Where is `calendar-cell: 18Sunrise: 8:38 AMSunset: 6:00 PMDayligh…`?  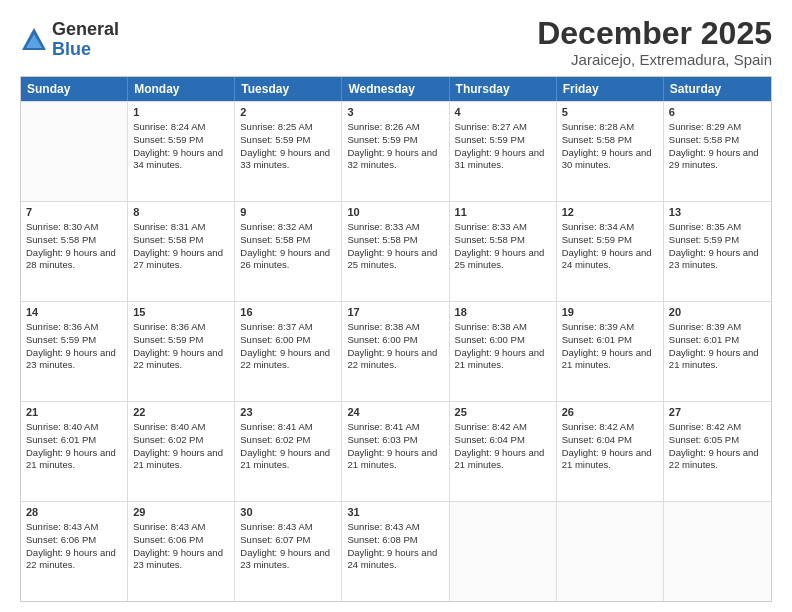 calendar-cell: 18Sunrise: 8:38 AMSunset: 6:00 PMDayligh… is located at coordinates (504, 352).